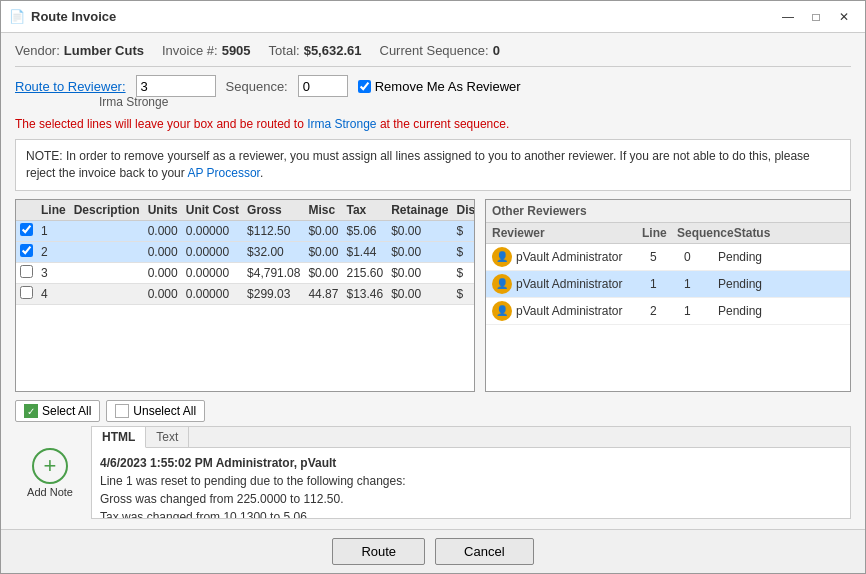  I want to click on vendor-label: Vendor:, so click(38, 50).